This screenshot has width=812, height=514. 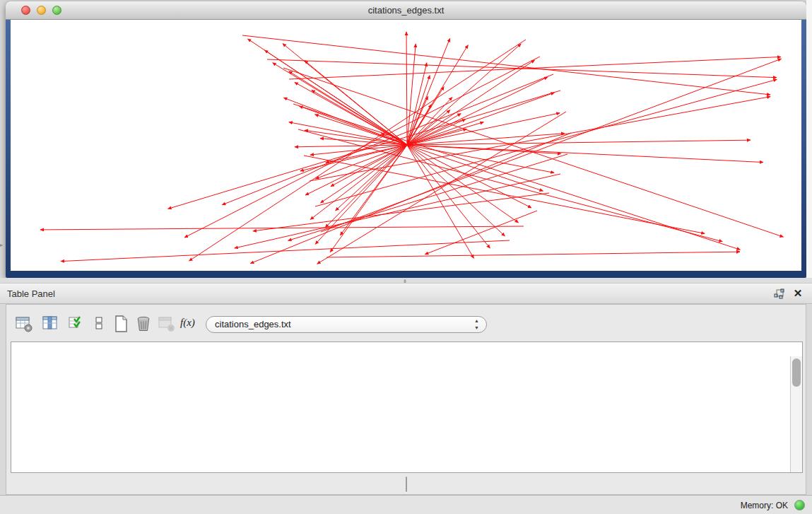 I want to click on close-panel-icon: ✕, so click(x=798, y=293).